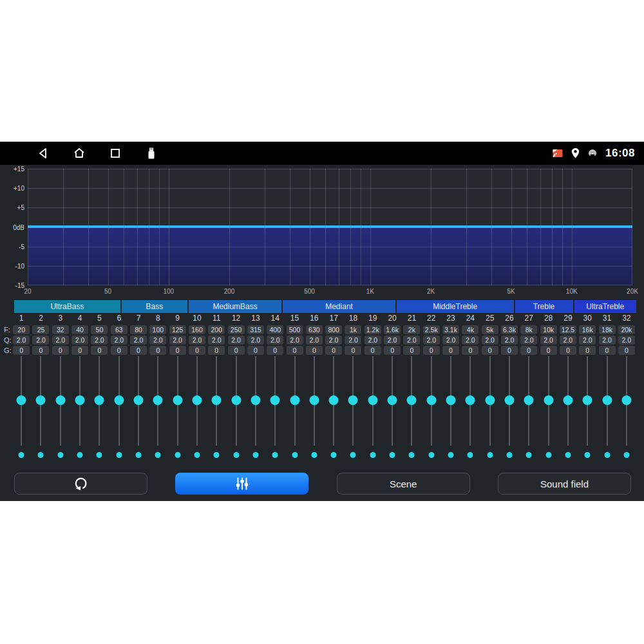  What do you see at coordinates (43, 153) in the screenshot?
I see `back-icon` at bounding box center [43, 153].